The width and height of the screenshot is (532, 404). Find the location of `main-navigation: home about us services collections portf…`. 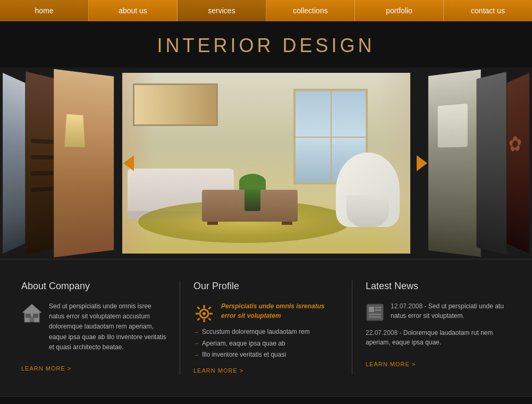

main-navigation: home about us services collections portf… is located at coordinates (266, 11).